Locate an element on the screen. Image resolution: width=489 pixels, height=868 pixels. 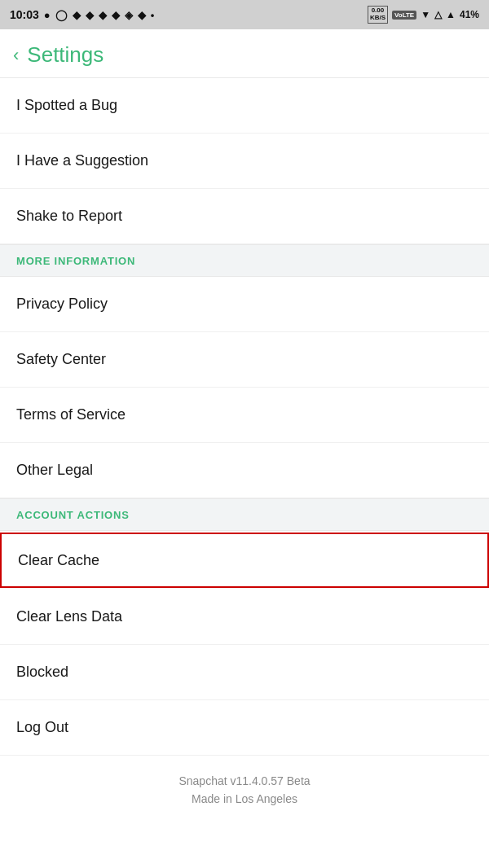
menu-item-log-out: Log Out is located at coordinates (244, 728).